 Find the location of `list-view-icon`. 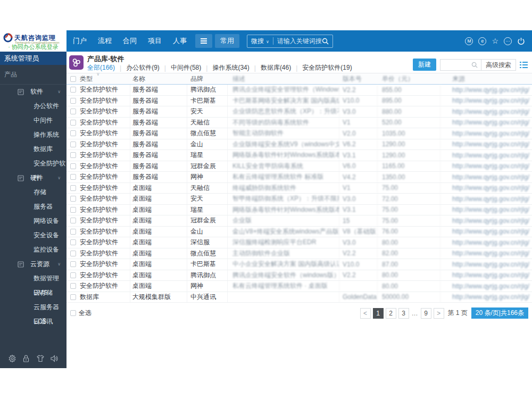

list-view-icon is located at coordinates (523, 65).